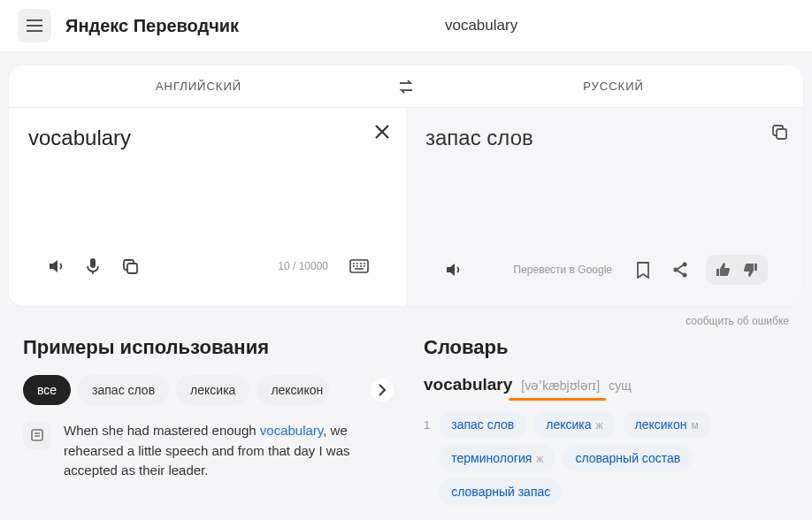  Describe the element at coordinates (406, 87) in the screenshot. I see `language-bar: АНГЛИЙСКИЙ РУССКИЙ` at that location.